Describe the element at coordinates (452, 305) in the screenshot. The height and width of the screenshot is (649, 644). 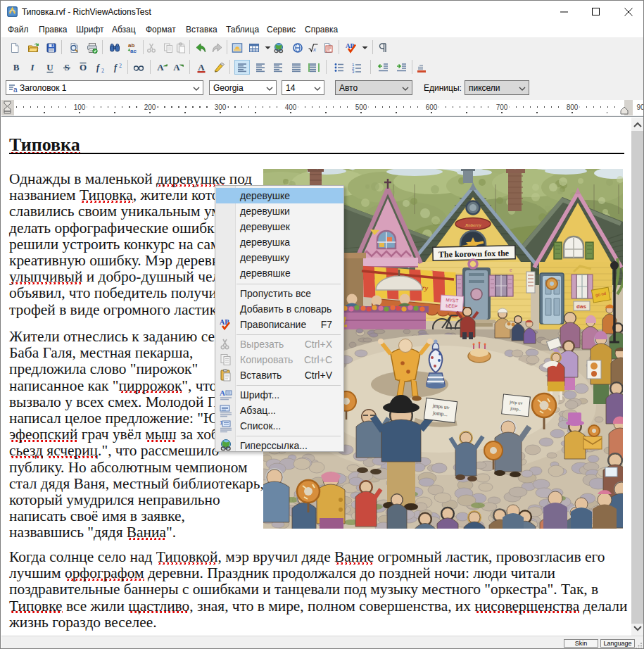
I see `svg-text: bEEP` at that location.